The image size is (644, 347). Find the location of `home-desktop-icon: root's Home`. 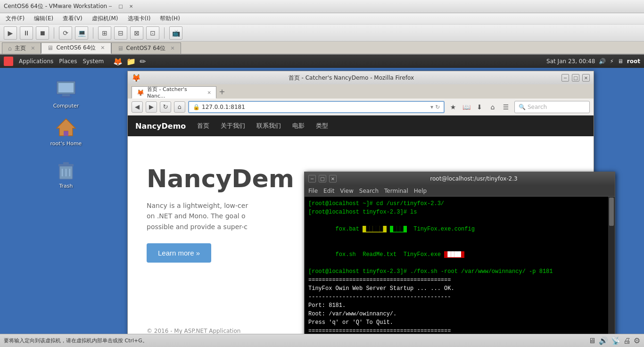

home-desktop-icon: root's Home is located at coordinates (66, 131).